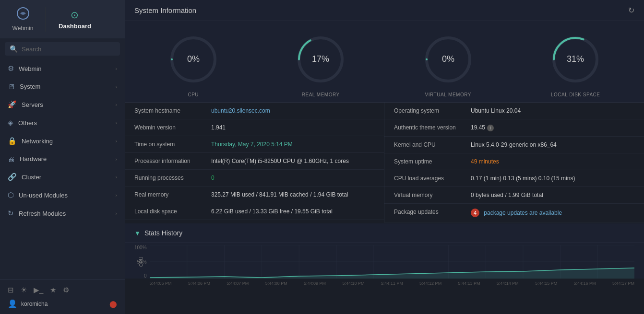 The height and width of the screenshot is (314, 644). Describe the element at coordinates (293, 111) in the screenshot. I see `info-value: ubuntu20.silensec.com` at that location.